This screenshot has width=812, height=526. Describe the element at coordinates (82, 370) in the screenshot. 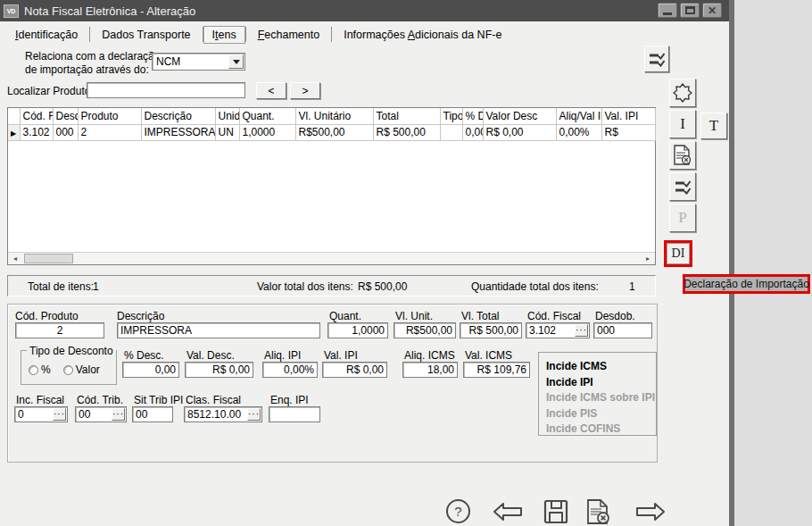

I see `desconto-valor-radio: Valor` at that location.